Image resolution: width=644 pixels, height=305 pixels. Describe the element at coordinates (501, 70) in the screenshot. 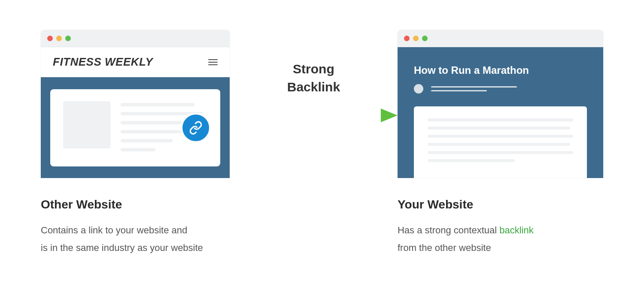

I see `article-title: How to Run a Marathon` at that location.